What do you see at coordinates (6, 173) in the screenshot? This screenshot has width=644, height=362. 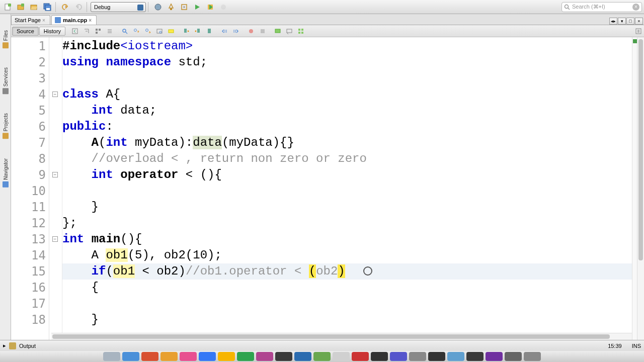 I see `side-tab-navigator: Navigator` at bounding box center [6, 173].